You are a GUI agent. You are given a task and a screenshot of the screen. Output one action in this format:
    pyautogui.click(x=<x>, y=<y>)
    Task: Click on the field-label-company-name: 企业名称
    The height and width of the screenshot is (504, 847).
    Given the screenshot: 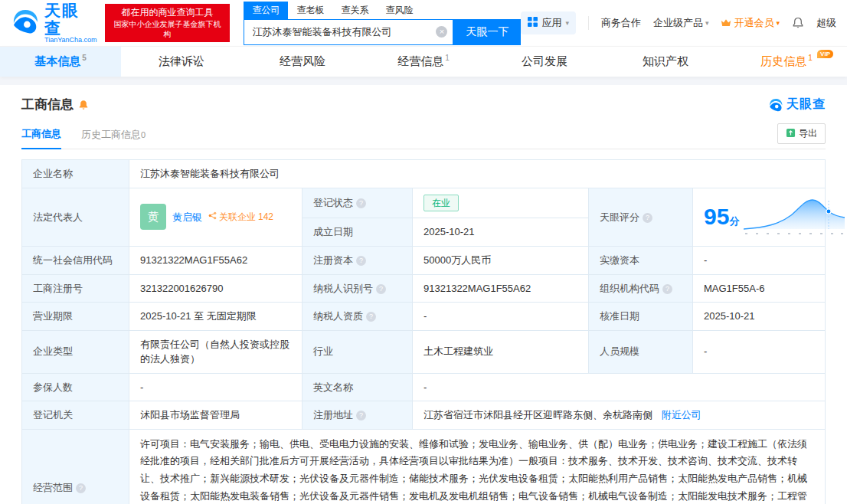 What is the action you would take?
    pyautogui.click(x=76, y=175)
    